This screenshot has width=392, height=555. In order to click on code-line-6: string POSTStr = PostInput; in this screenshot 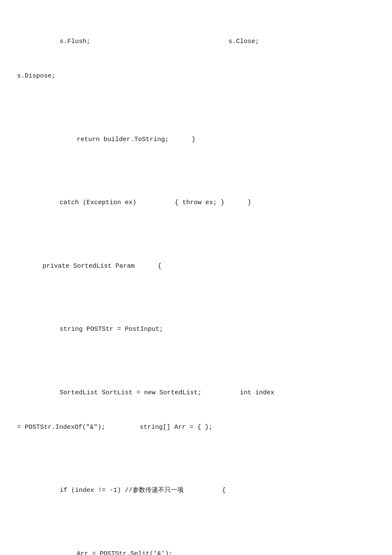, I will do `click(196, 329)`.